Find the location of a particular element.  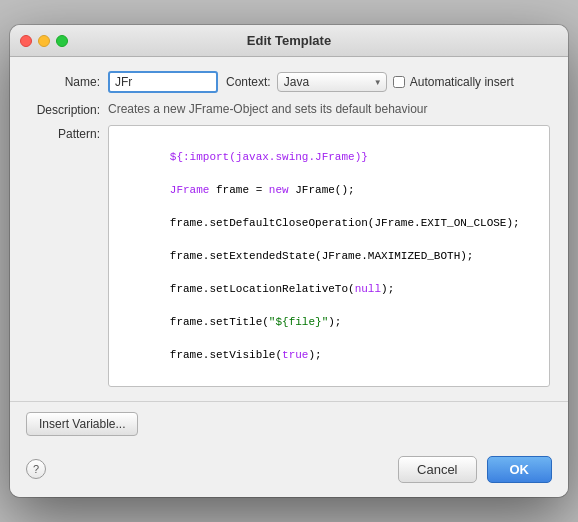

close-button is located at coordinates (26, 41).